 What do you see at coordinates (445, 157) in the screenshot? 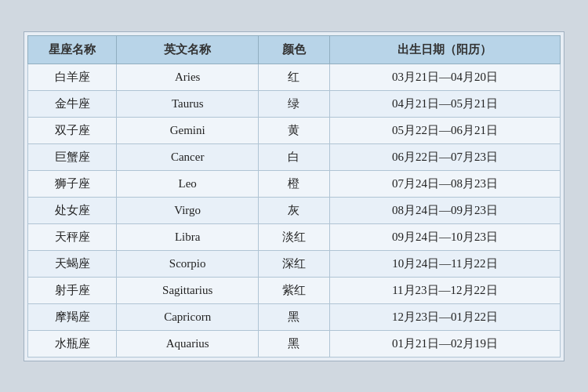
I see `cell-date: 06月22日—07月23日` at bounding box center [445, 157].